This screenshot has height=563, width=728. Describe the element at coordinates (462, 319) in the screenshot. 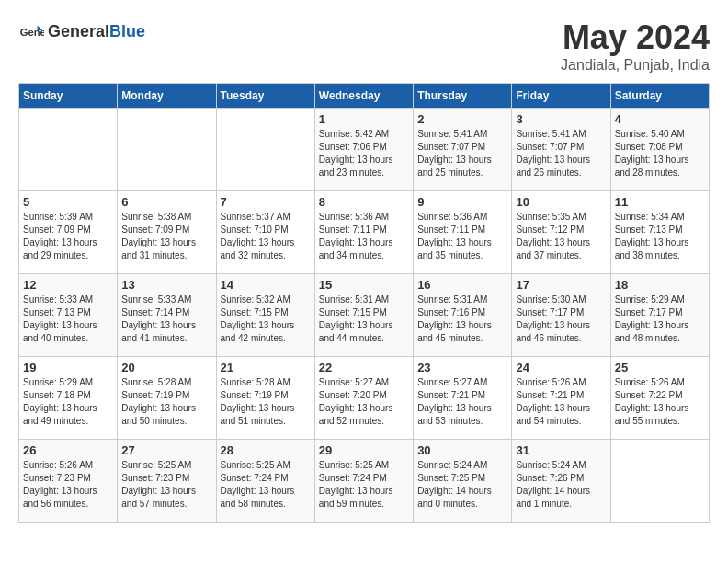

I see `cell-text: Sunrise: 5:31 AM Sunset: 7:16 PM Dayligh…` at that location.